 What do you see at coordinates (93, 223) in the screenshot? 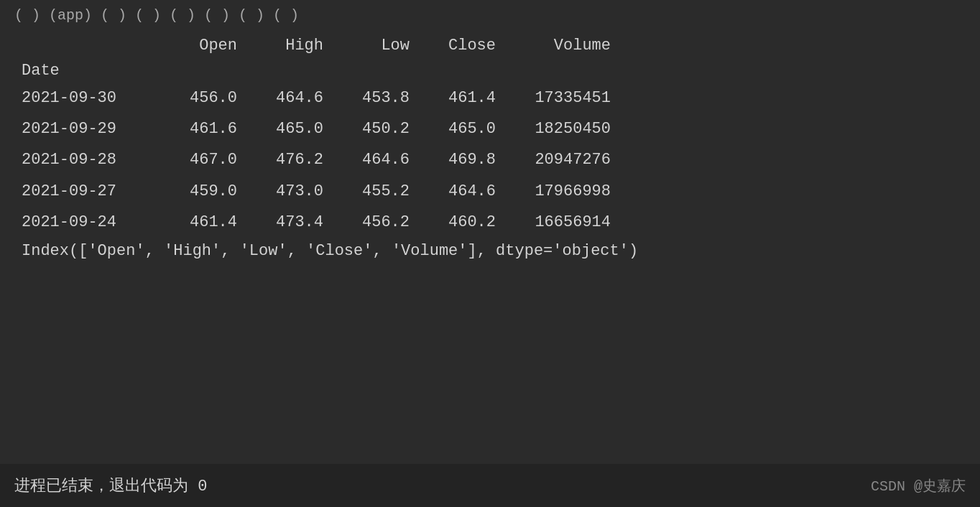
I see `cell-date: 2021-09-24` at bounding box center [93, 223].